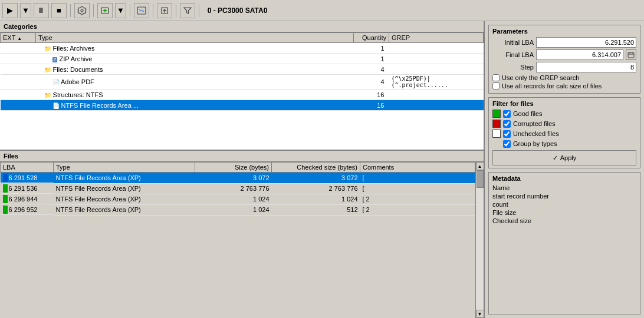 The width and height of the screenshot is (644, 318). Describe the element at coordinates (507, 144) in the screenshot. I see `group-by-types-checkbox` at that location.